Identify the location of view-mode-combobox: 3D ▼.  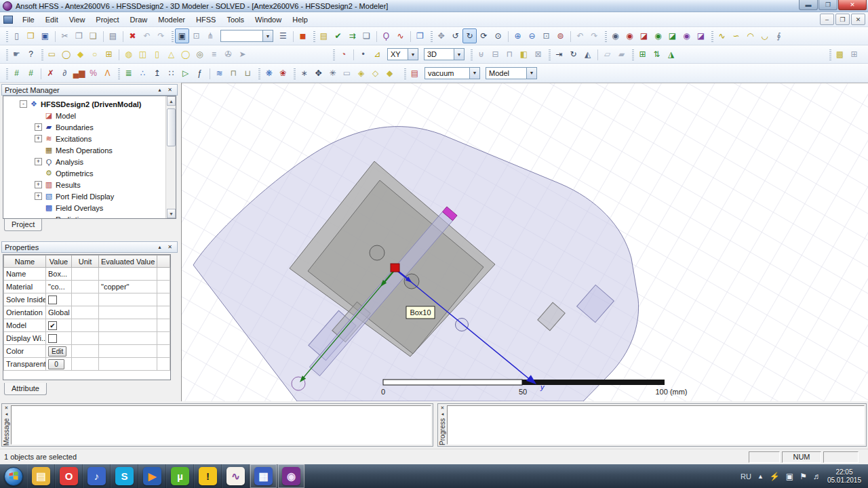
(444, 54).